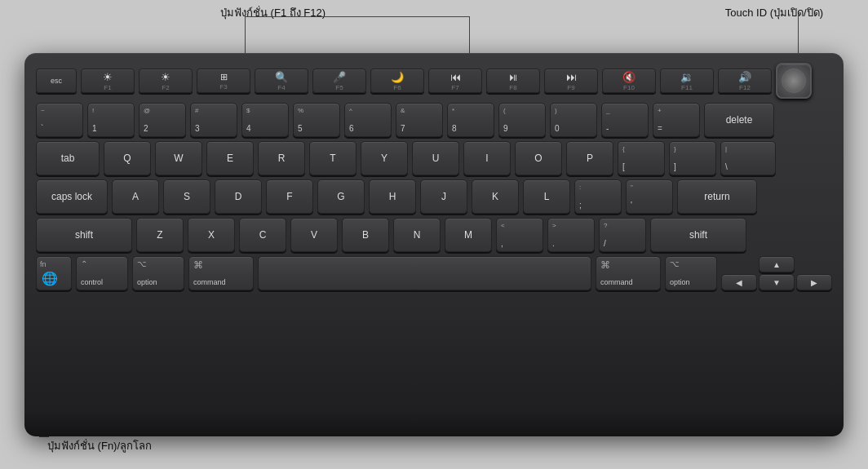 This screenshot has width=868, height=469. I want to click on key-f9: ⏭ F9, so click(571, 81).